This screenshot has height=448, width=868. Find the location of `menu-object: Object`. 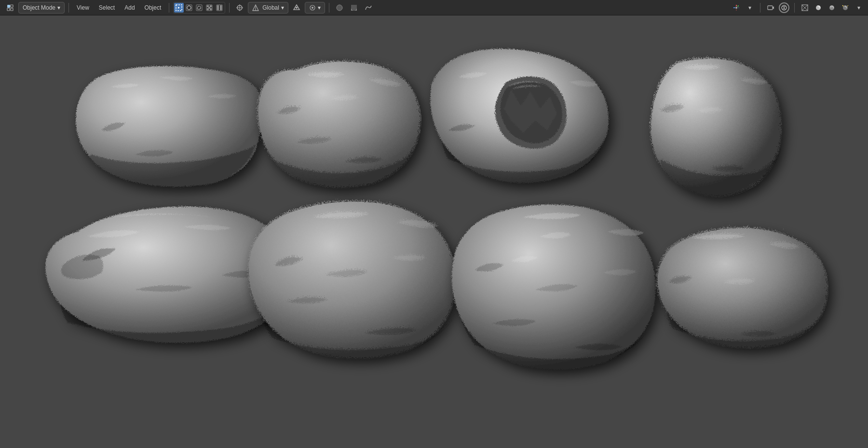

menu-object: Object is located at coordinates (153, 8).